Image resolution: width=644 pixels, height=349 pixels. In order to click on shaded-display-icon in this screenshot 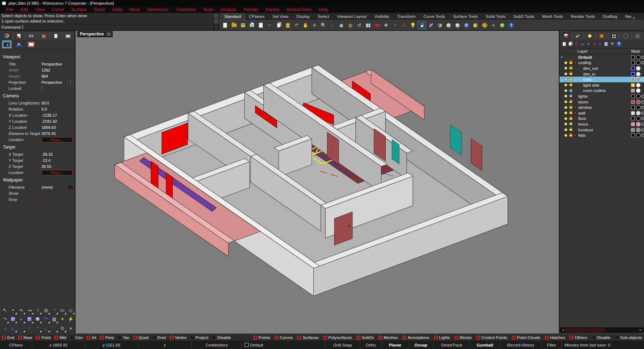, I will do `click(431, 25)`.